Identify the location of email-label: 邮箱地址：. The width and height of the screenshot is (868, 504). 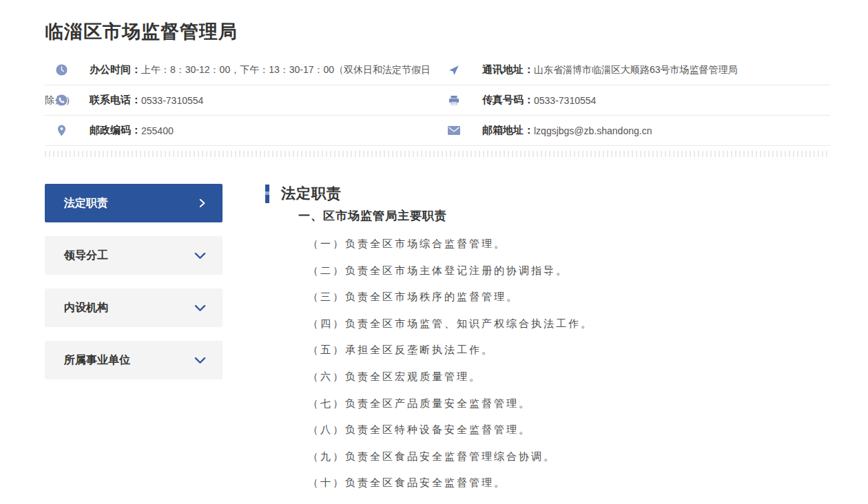
(508, 131).